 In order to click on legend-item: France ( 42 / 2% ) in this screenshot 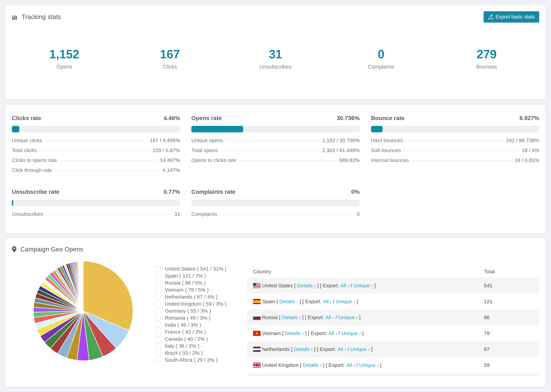, I will do `click(191, 332)`.